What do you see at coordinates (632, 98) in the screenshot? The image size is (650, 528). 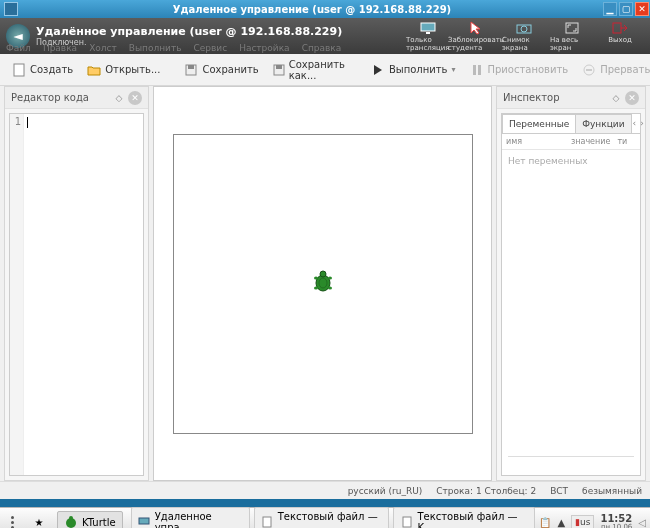 I see `inspector-close-button: ✕` at bounding box center [632, 98].